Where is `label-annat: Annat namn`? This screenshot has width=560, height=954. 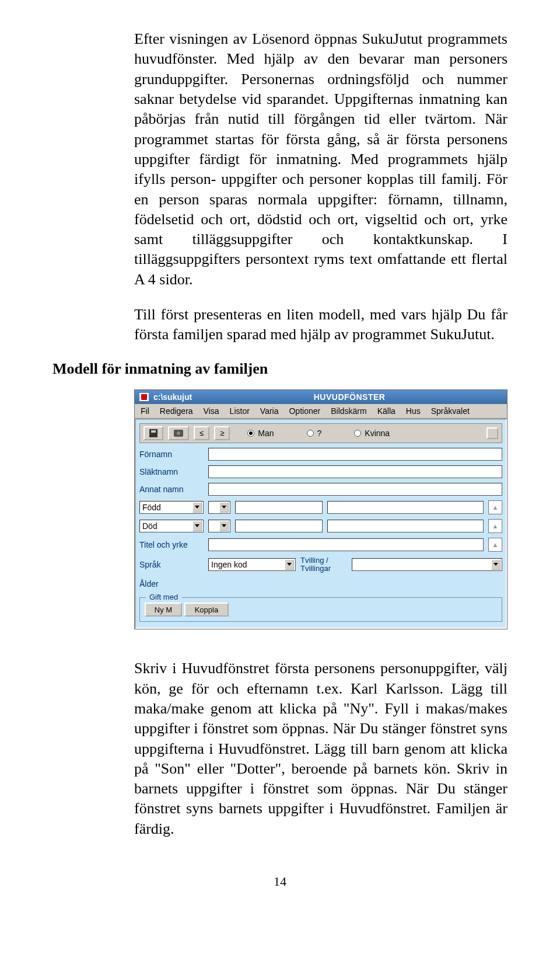
label-annat: Annat namn is located at coordinates (172, 489).